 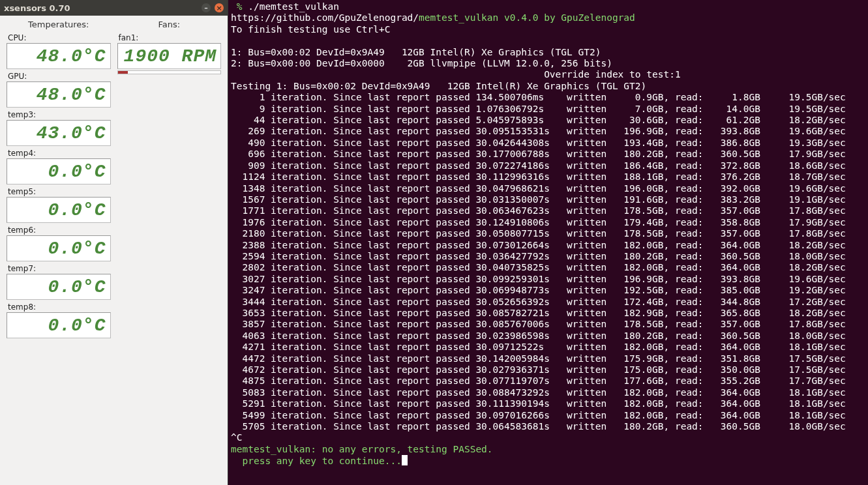 What do you see at coordinates (59, 269) in the screenshot?
I see `sensor-label: temp7:` at bounding box center [59, 269].